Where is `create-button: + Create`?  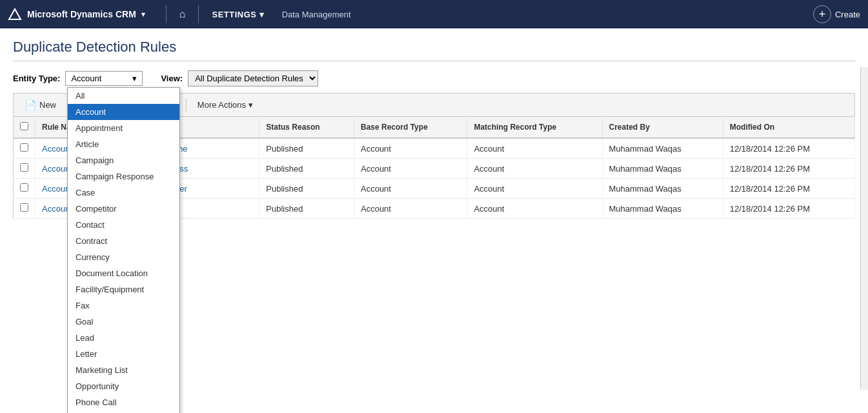
create-button: + Create is located at coordinates (836, 14).